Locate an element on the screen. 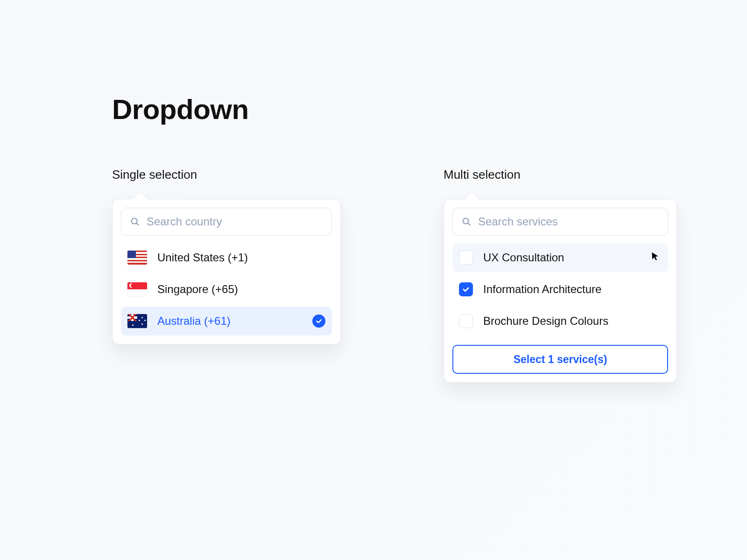 Image resolution: width=747 pixels, height=560 pixels. flag-us-icon is located at coordinates (137, 258).